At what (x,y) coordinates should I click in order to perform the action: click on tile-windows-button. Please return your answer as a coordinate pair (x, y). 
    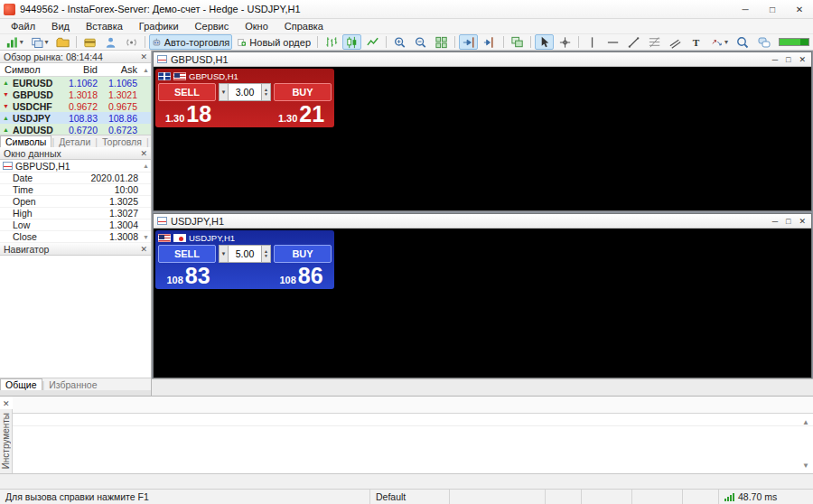
    Looking at the image, I should click on (441, 42).